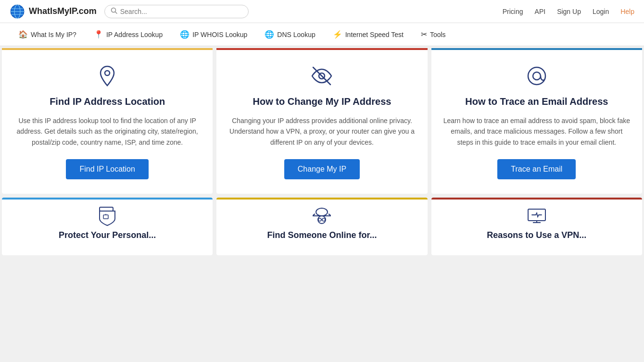 This screenshot has height=362, width=644. What do you see at coordinates (322, 216) in the screenshot?
I see `spy-icon` at bounding box center [322, 216].